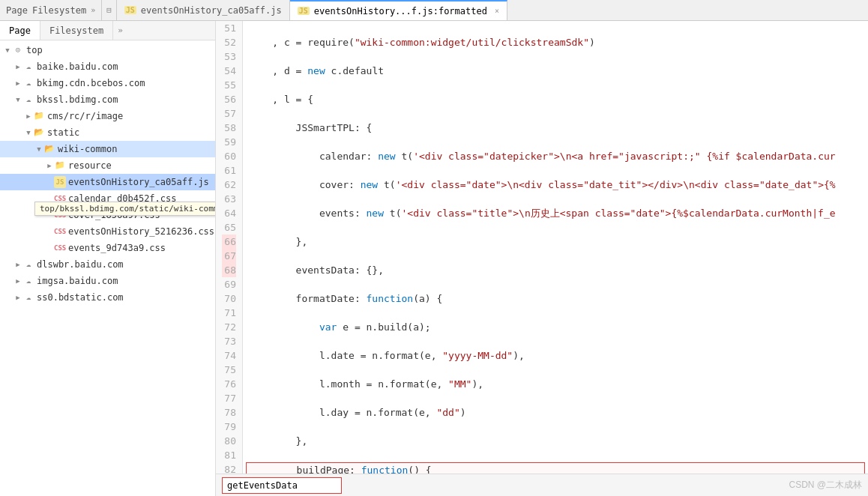 The height and width of the screenshot is (496, 868). What do you see at coordinates (108, 83) in the screenshot?
I see `tree-item-bkimg: ▶ ☁ bkimg.cdn.bcebos.com` at bounding box center [108, 83].